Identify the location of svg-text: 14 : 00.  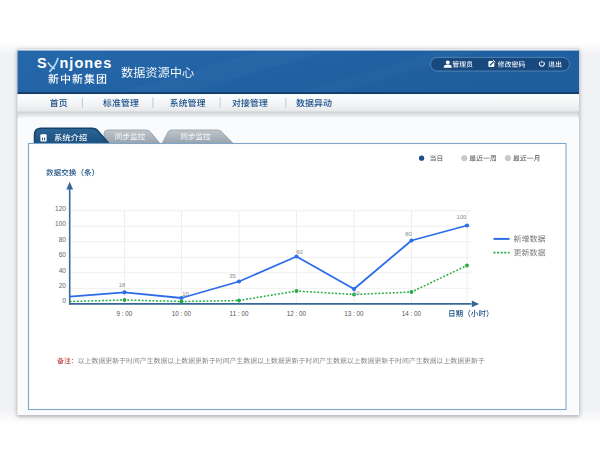
(412, 314).